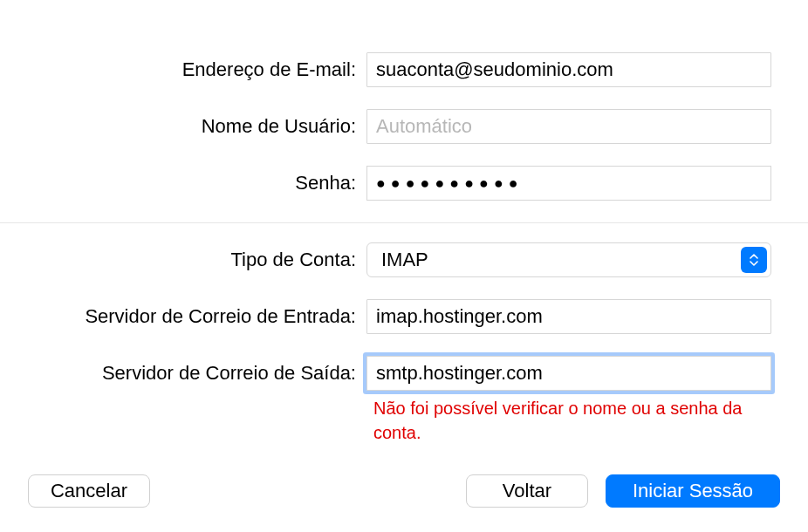 The height and width of the screenshot is (532, 808). What do you see at coordinates (527, 491) in the screenshot?
I see `back-button: Voltar` at bounding box center [527, 491].